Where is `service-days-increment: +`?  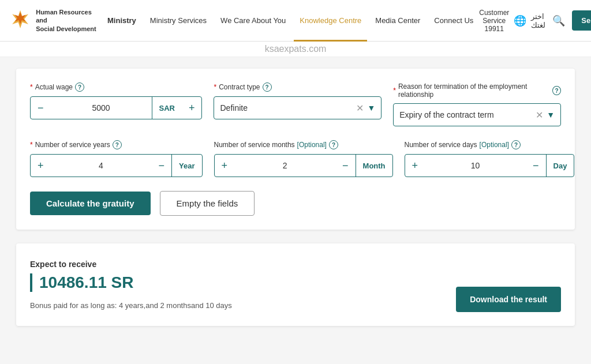
service-days-increment: + is located at coordinates (416, 166).